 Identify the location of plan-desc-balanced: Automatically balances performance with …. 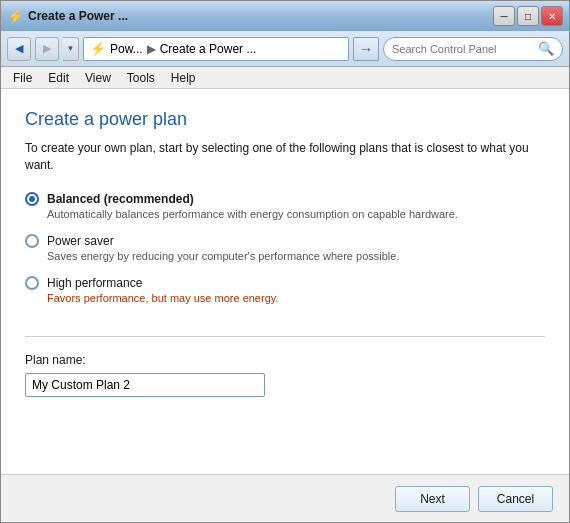
(296, 214).